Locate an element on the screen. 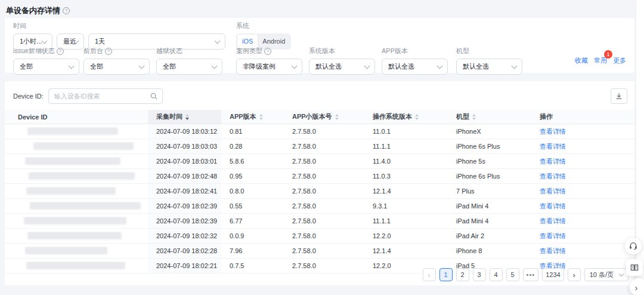 The width and height of the screenshot is (644, 295). column-collect-time: 采集时间 is located at coordinates (185, 117).